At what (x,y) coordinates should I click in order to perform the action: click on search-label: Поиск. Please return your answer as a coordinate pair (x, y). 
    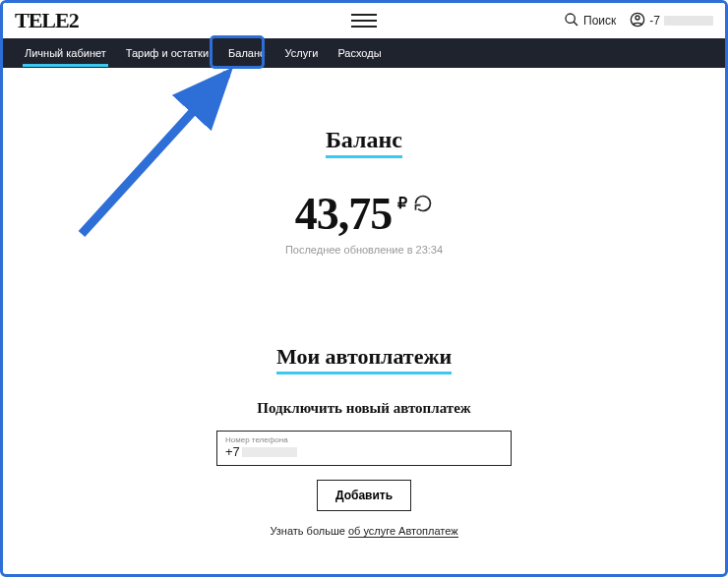
    Looking at the image, I should click on (600, 21).